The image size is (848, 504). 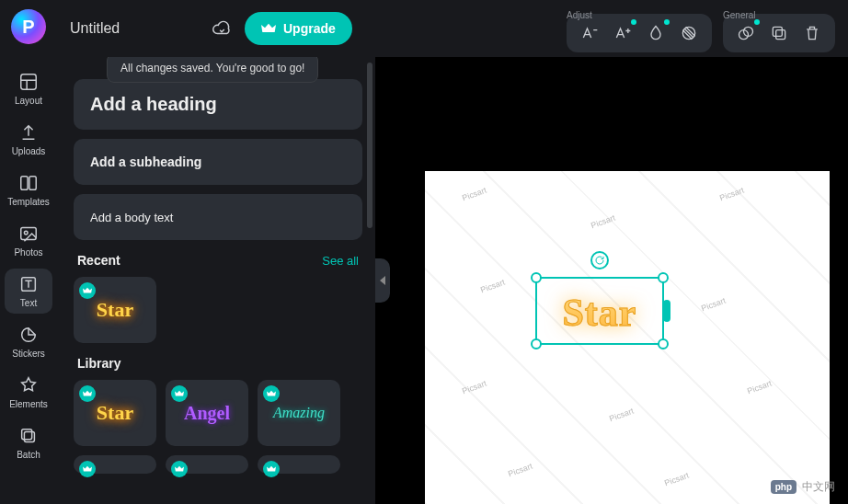 I want to click on nav-batch: Batch, so click(x=29, y=443).